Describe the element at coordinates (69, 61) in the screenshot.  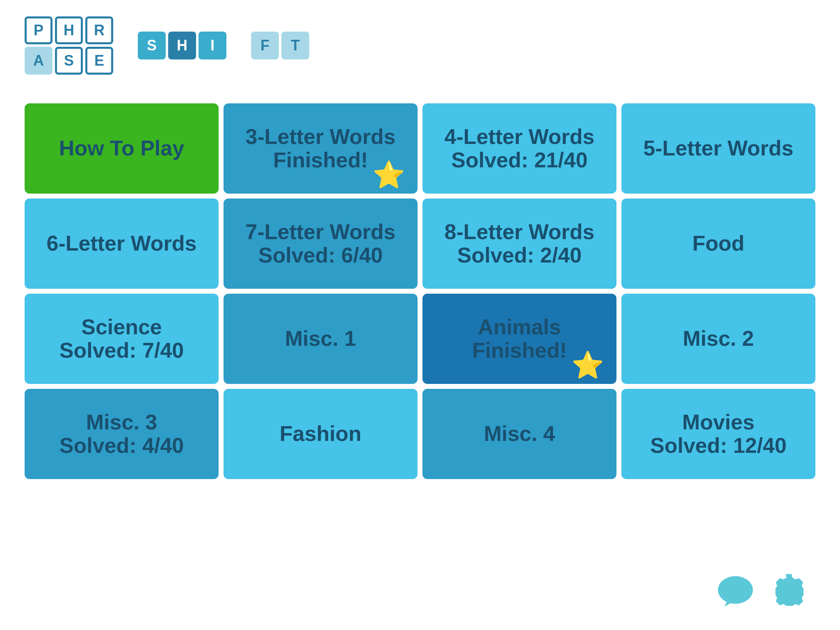
I see `logo-cell-s1: S` at that location.